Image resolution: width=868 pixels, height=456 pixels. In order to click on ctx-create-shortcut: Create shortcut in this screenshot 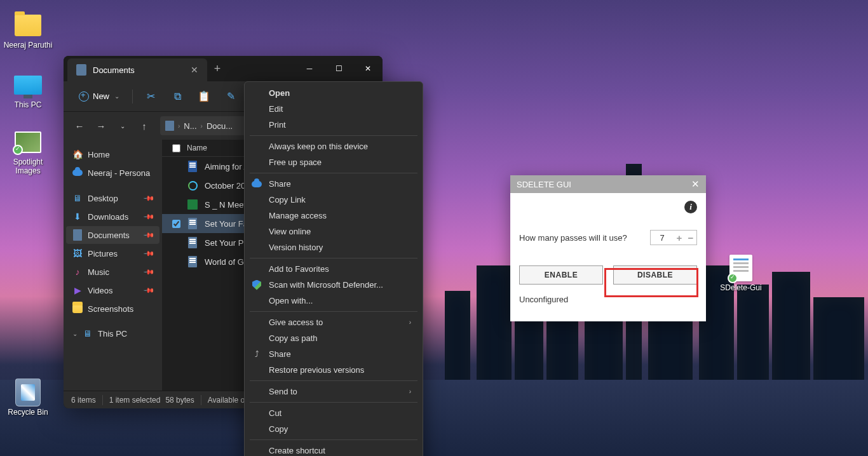, I will do `click(334, 450)`.